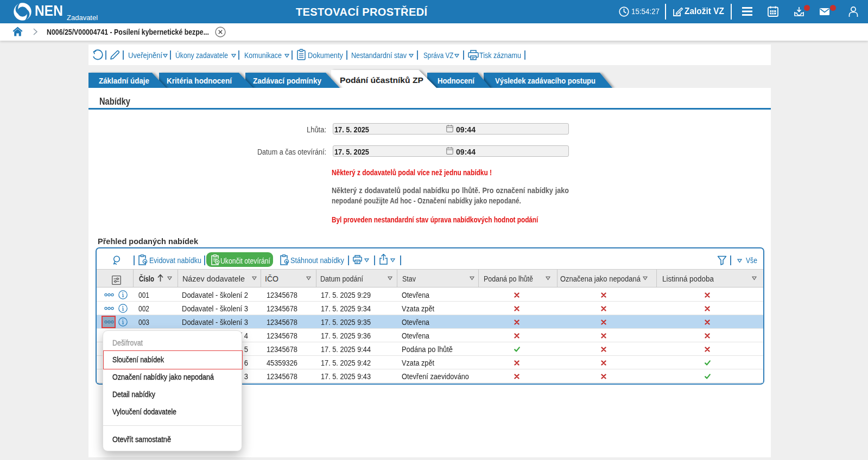  Describe the element at coordinates (456, 80) in the screenshot. I see `svg-text: Hodnocení` at that location.